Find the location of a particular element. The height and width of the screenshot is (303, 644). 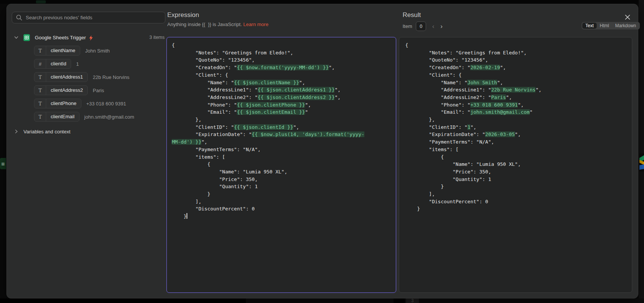

code-line: "Quantity": 1 is located at coordinates (282, 187).